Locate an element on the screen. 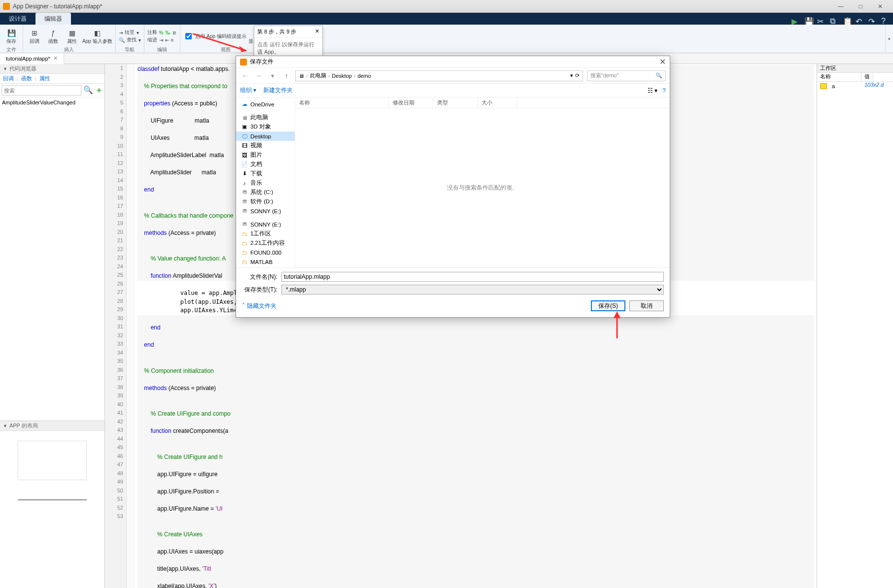 This screenshot has height=588, width=893. new-folder-button: 新建文件夹 is located at coordinates (278, 91).